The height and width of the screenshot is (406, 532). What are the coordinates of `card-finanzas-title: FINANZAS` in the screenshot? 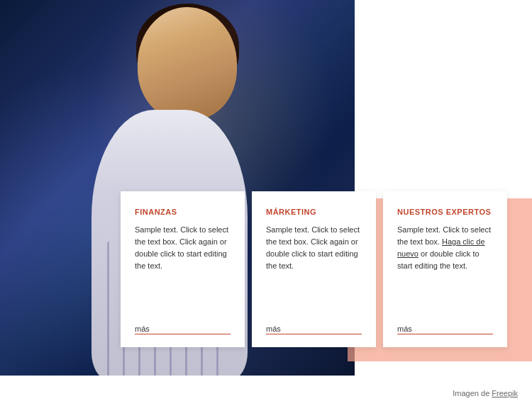 It's located at (183, 212).